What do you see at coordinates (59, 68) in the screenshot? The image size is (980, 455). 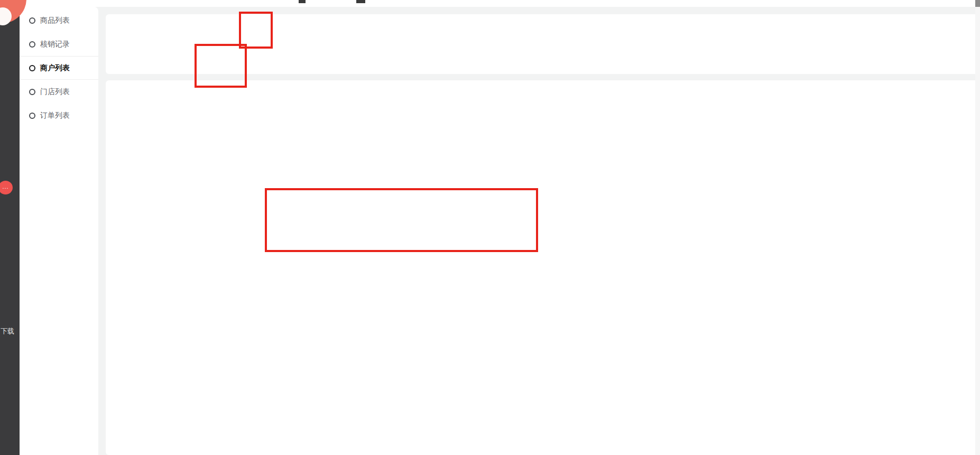 I see `sidebar-item-merchant-list: 商户列表` at bounding box center [59, 68].